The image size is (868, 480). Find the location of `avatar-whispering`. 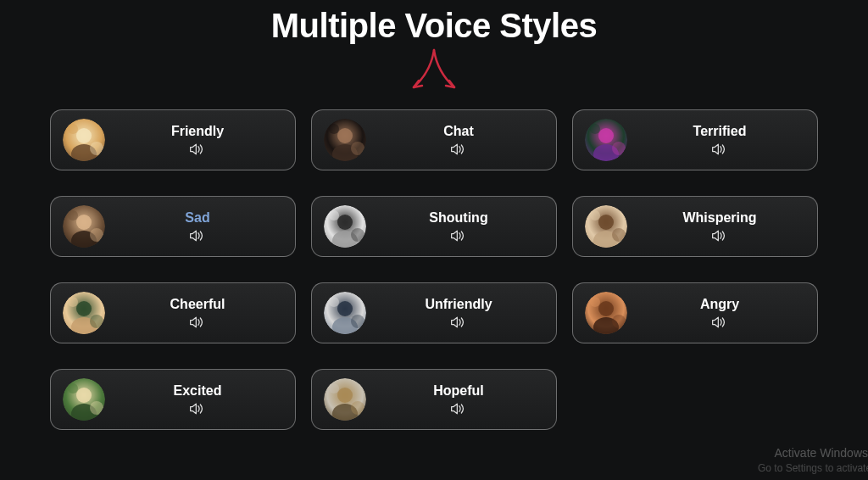

avatar-whispering is located at coordinates (606, 226).